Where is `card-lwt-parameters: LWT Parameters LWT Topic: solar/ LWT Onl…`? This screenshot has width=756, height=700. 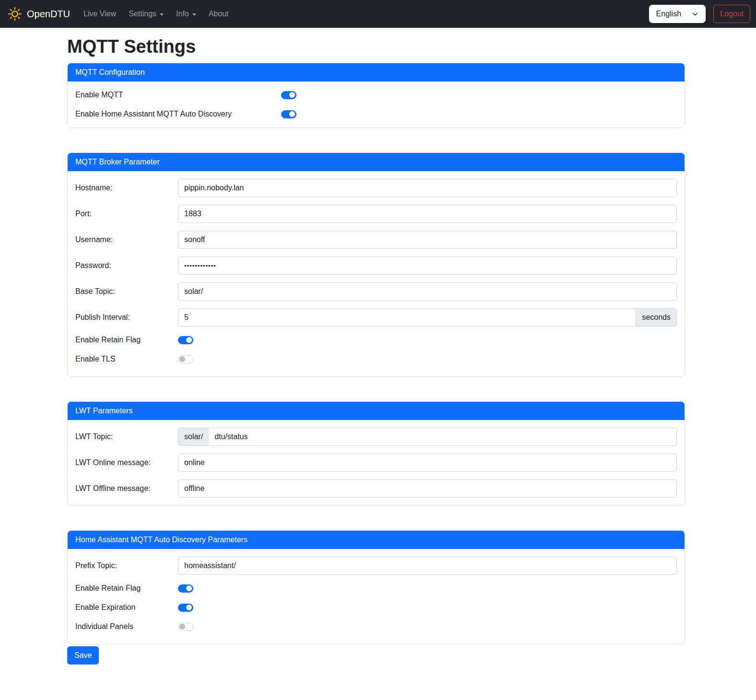
card-lwt-parameters: LWT Parameters LWT Topic: solar/ LWT Onl… is located at coordinates (376, 454).